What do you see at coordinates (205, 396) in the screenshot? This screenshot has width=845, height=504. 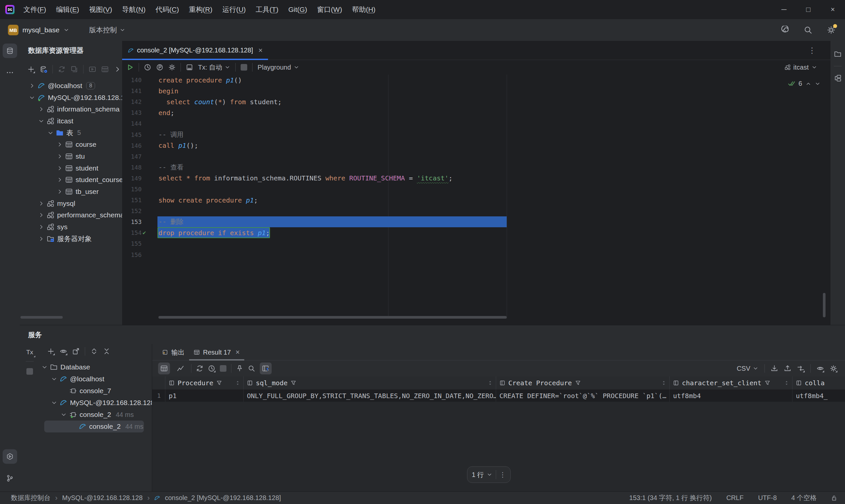 I see `grid-cell: p1` at bounding box center [205, 396].